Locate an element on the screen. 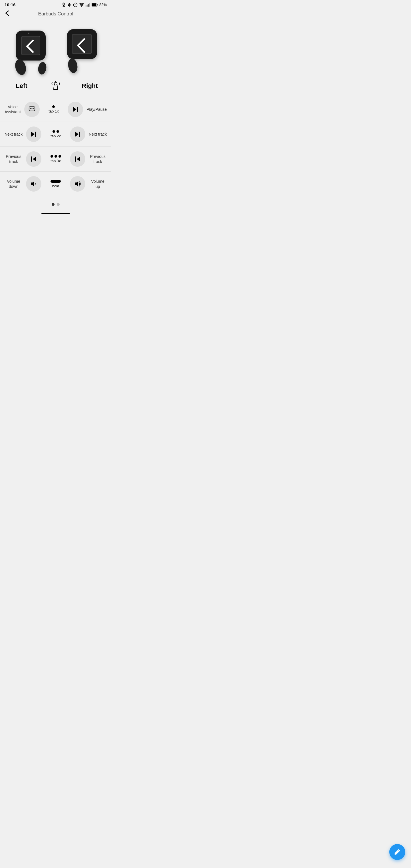  left-tap3x: Previous track is located at coordinates (24, 159).